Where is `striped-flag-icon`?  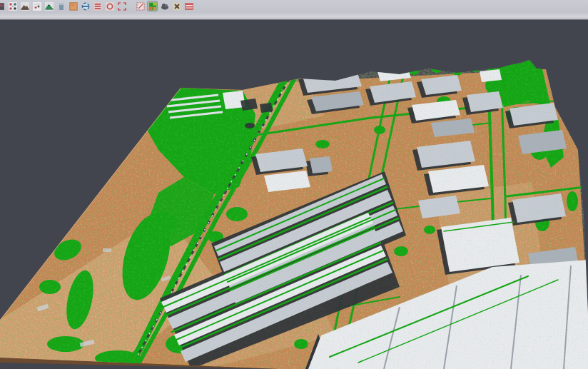
striped-flag-icon is located at coordinates (189, 6).